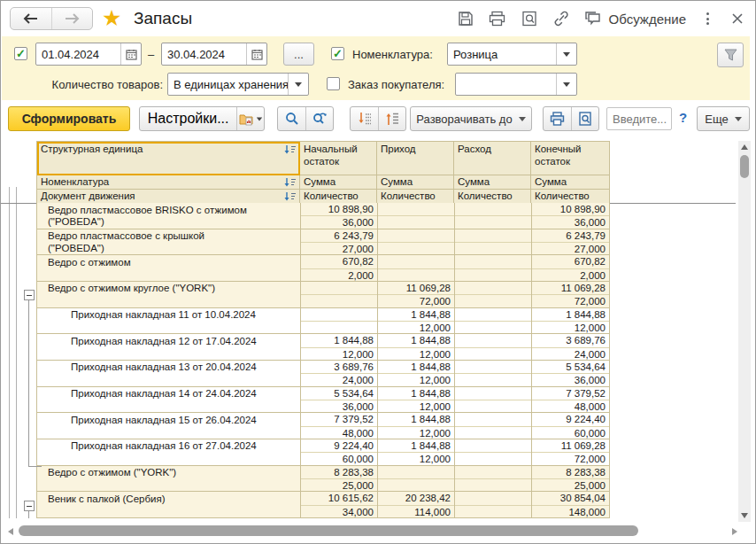  I want to click on scroll-left-arrow, so click(11, 532).